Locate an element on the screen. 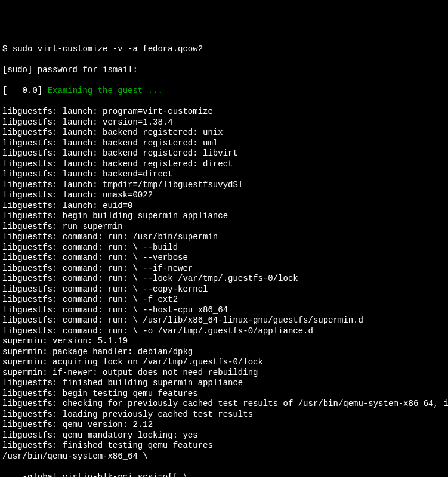  output-line: libguestfs: command: run: \ --host-cpu x… is located at coordinates (224, 311).